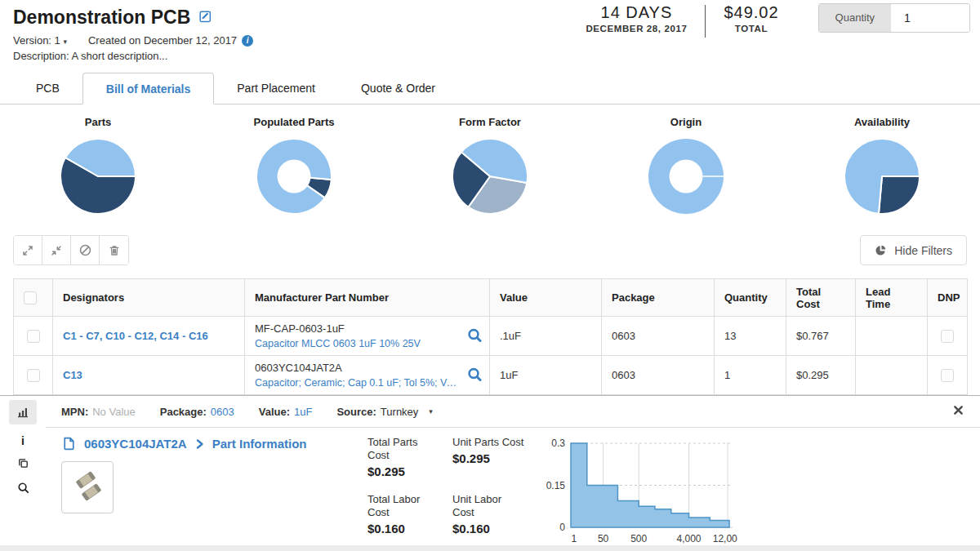 The image size is (980, 551). I want to click on delete-button, so click(114, 250).